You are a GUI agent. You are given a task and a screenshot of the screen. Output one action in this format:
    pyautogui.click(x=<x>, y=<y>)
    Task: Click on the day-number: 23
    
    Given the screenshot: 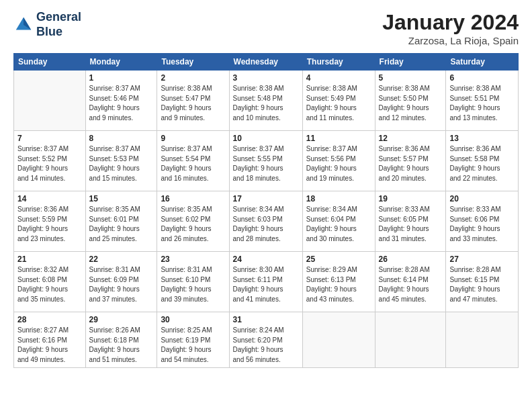 What is the action you would take?
    pyautogui.click(x=193, y=259)
    